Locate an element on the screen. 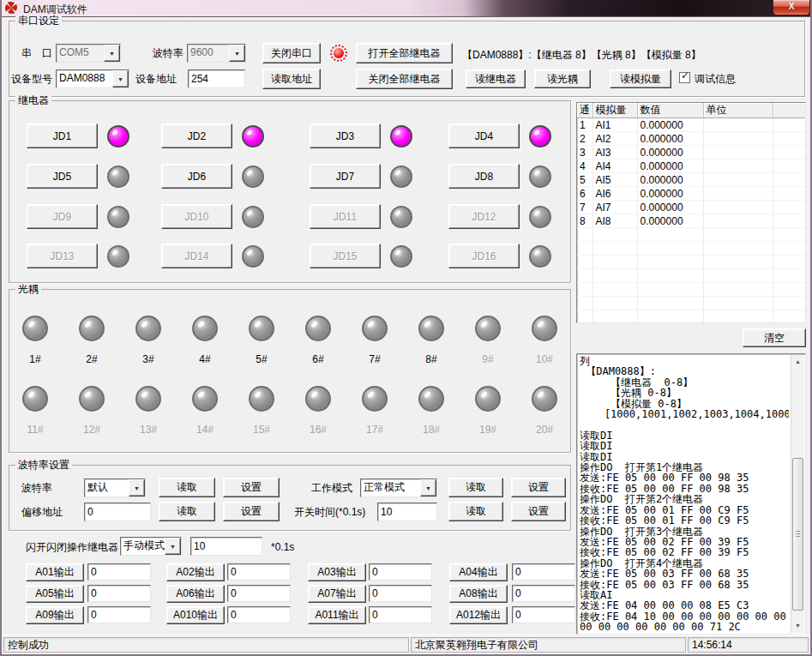  analog-col-header-2: 模拟量 is located at coordinates (615, 111).